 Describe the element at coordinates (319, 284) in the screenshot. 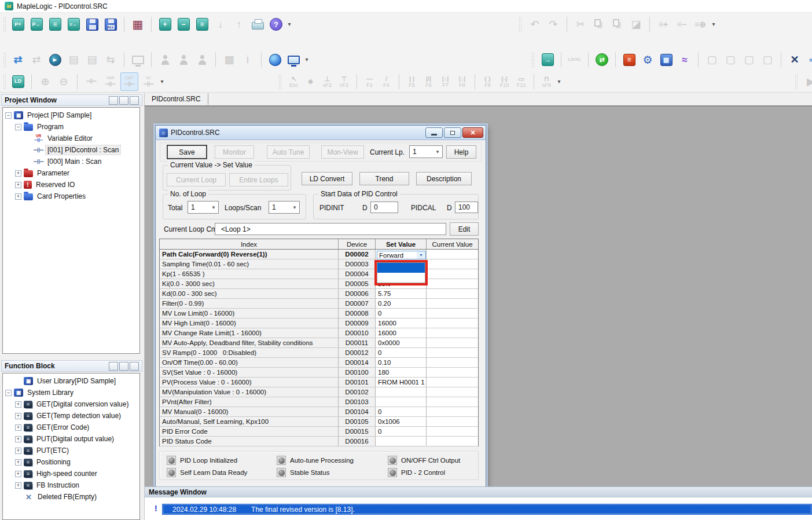

I see `table-row: Ki(0.0 - 3000 sec) D00005 23.0` at that location.